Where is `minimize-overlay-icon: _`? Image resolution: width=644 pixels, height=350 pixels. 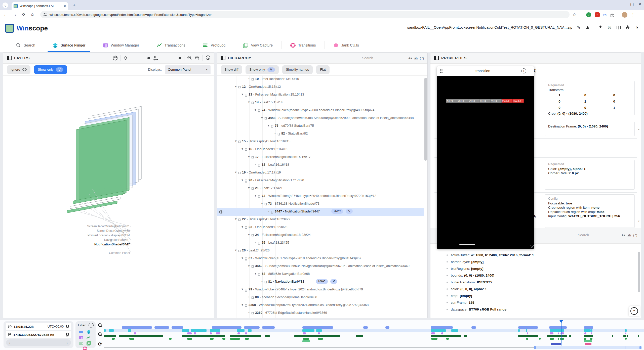 minimize-overlay-icon: _ is located at coordinates (530, 71).